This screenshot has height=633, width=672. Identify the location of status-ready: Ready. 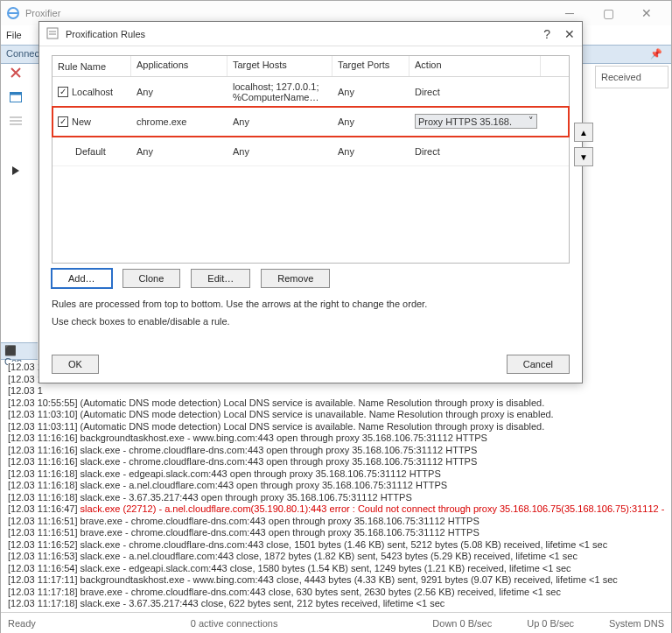
(22, 623).